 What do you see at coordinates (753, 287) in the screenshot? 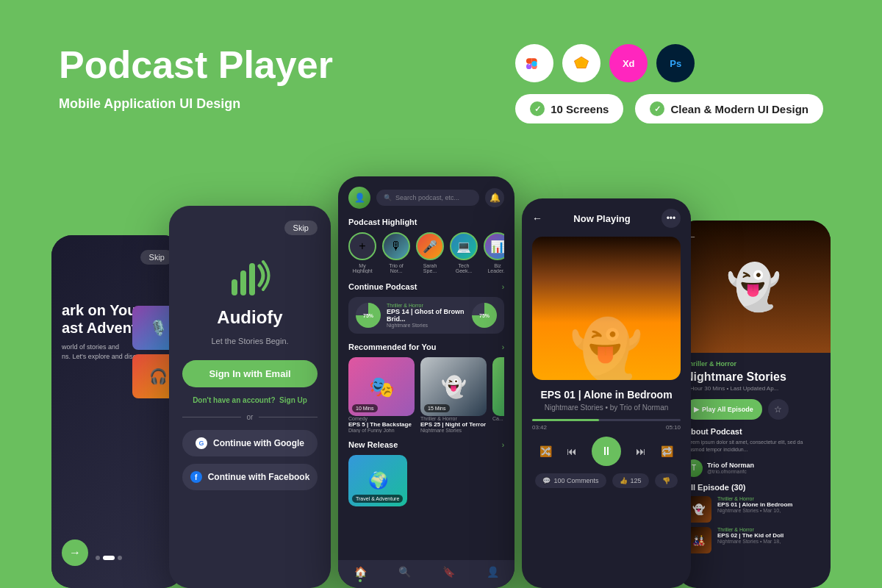
I see `detail-header-image: ← 👻` at bounding box center [753, 287].